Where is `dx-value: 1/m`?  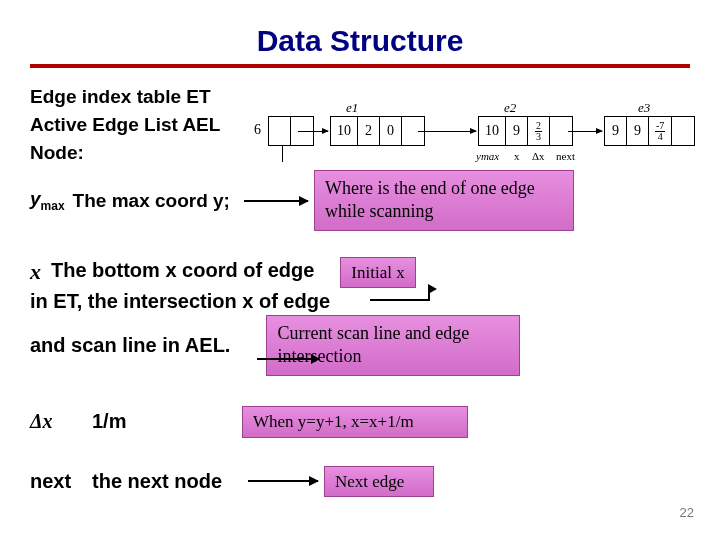 dx-value: 1/m is located at coordinates (167, 422).